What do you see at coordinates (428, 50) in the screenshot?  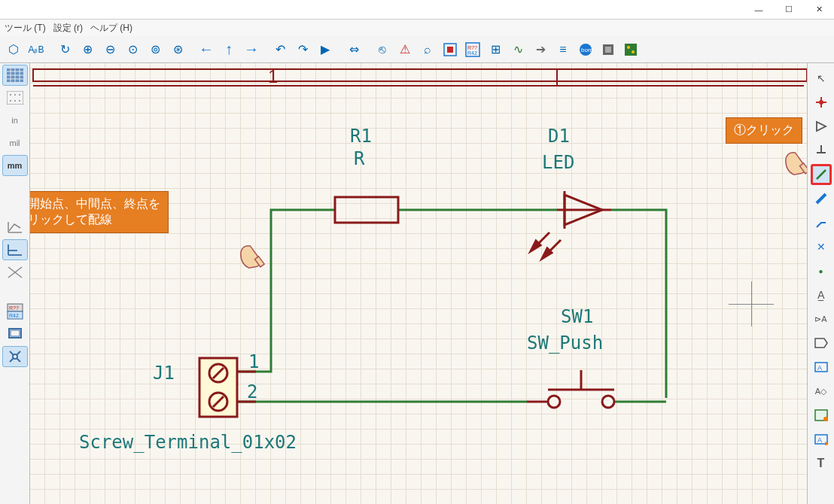 I see `find-icon: ⌕` at bounding box center [428, 50].